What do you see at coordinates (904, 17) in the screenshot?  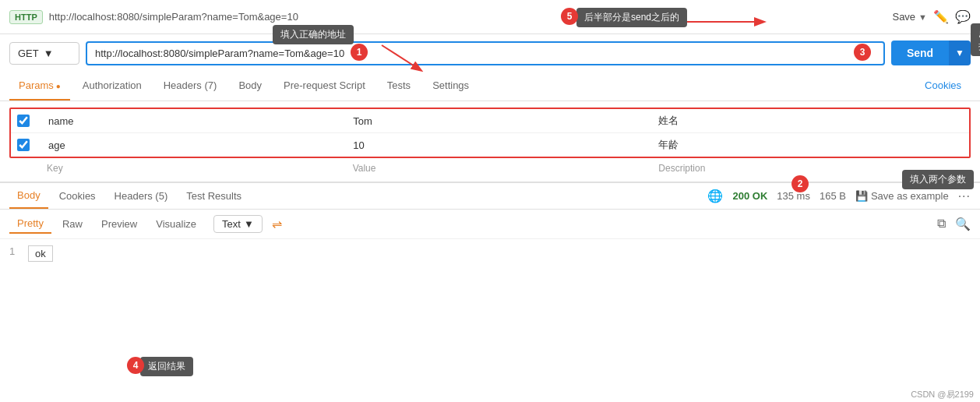 I see `save-label: Save` at bounding box center [904, 17].